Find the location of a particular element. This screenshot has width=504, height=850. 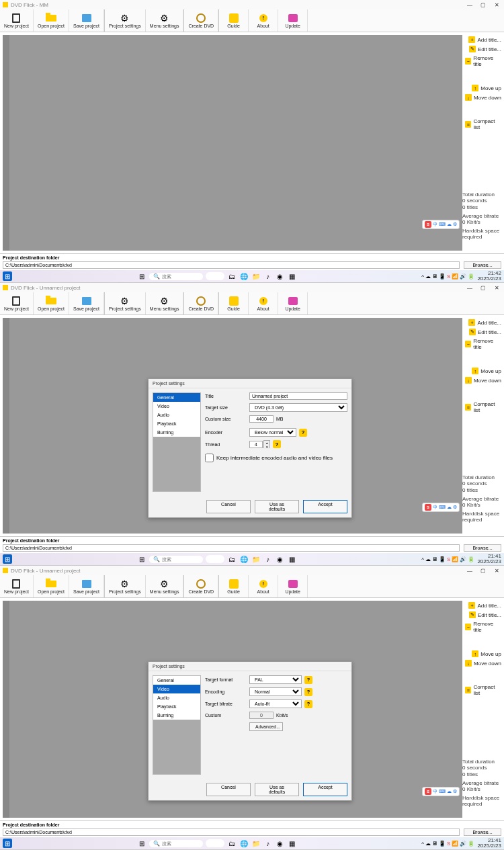

cancel-button: Cancel is located at coordinates (228, 507).